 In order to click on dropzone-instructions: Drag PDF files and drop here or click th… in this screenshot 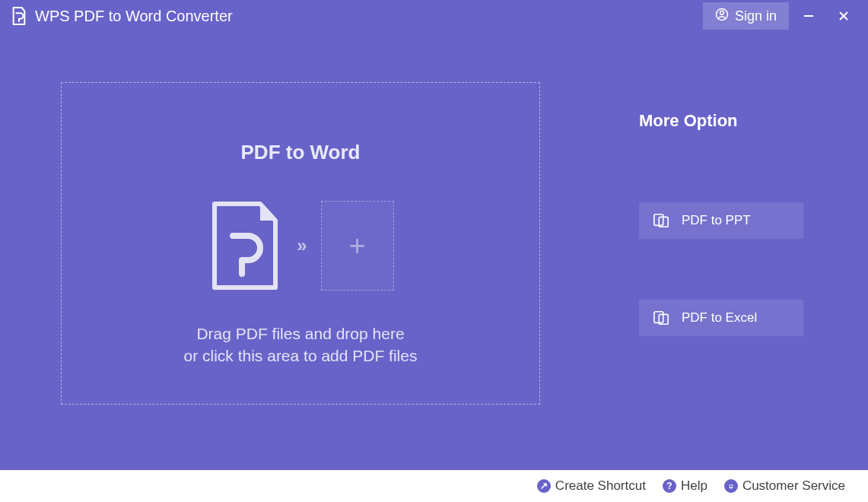, I will do `click(301, 345)`.